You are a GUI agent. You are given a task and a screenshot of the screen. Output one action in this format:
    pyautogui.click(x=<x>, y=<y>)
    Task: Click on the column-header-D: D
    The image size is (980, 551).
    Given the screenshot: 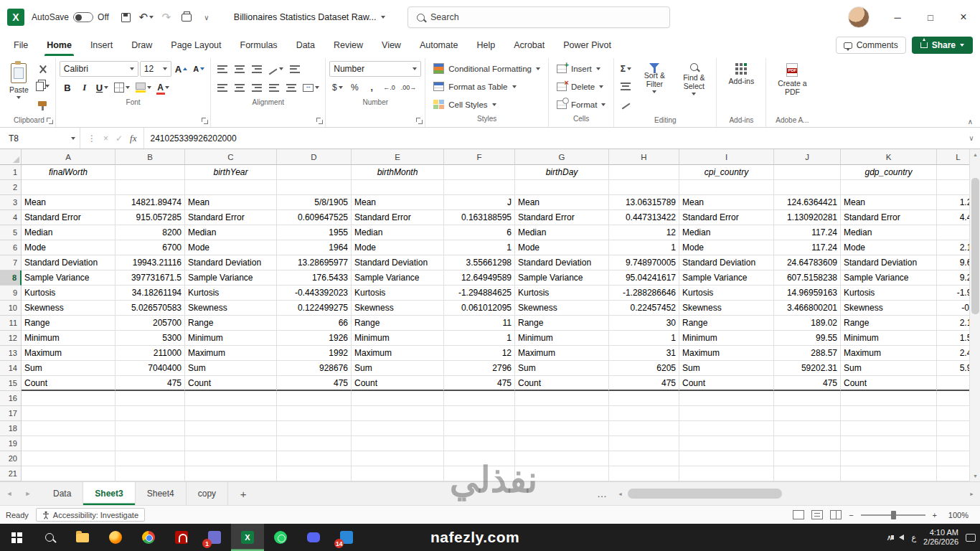 What is the action you would take?
    pyautogui.click(x=314, y=157)
    